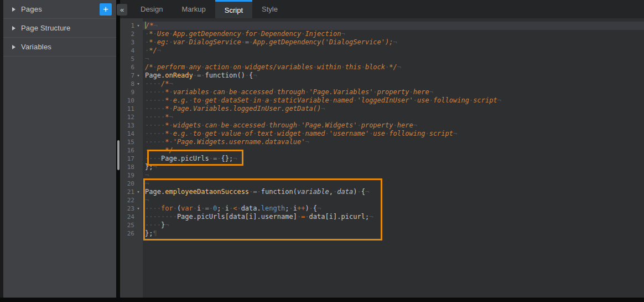 The height and width of the screenshot is (302, 644). What do you see at coordinates (60, 28) in the screenshot?
I see `sidebar-item-page-structure: Page Structure` at bounding box center [60, 28].